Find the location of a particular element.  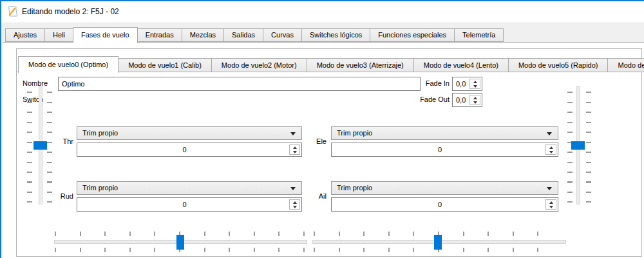

ele-trim-mode-select: Trim propio is located at coordinates (444, 133).